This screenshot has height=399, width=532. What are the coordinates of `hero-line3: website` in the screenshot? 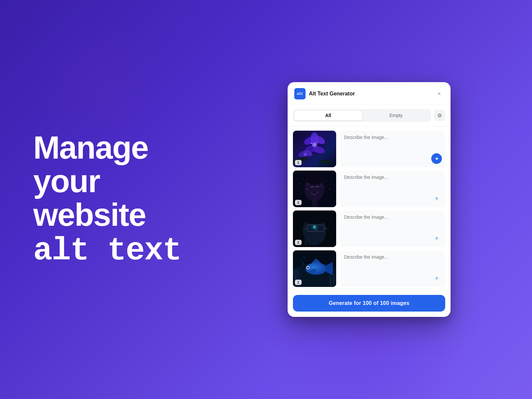 It's located at (89, 215).